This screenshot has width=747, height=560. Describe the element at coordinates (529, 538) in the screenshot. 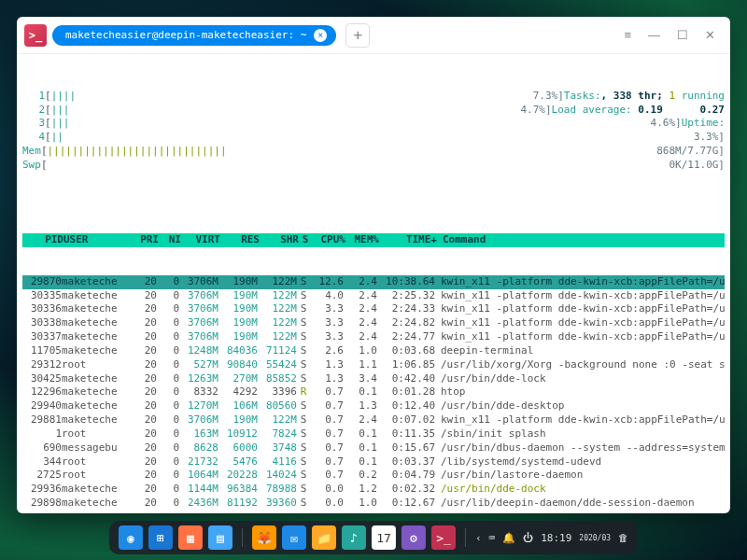

I see `shutdown-icon: ⏻` at that location.